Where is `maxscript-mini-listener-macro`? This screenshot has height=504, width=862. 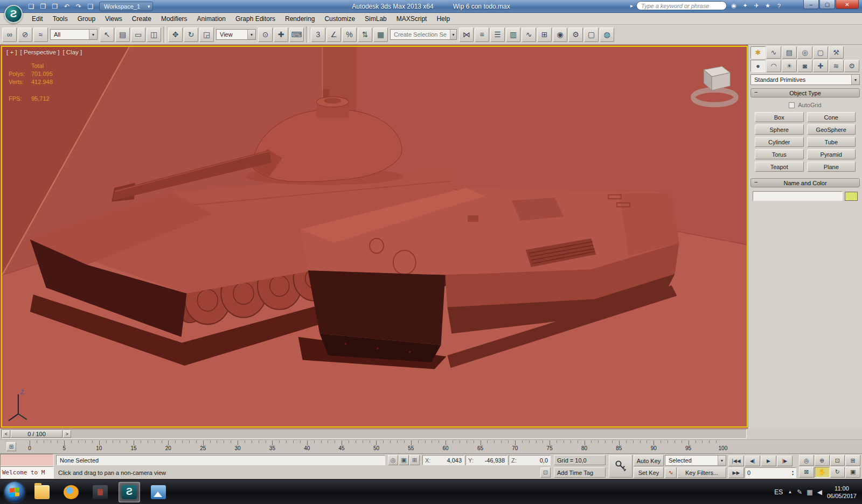
maxscript-mini-listener-macro is located at coordinates (27, 460).